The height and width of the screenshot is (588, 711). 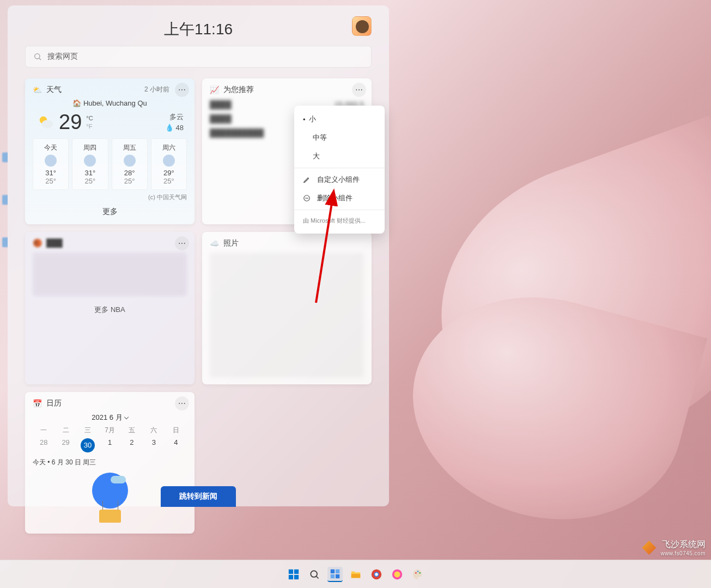 What do you see at coordinates (182, 403) in the screenshot?
I see `calendar-more-button: ⋯` at bounding box center [182, 403].